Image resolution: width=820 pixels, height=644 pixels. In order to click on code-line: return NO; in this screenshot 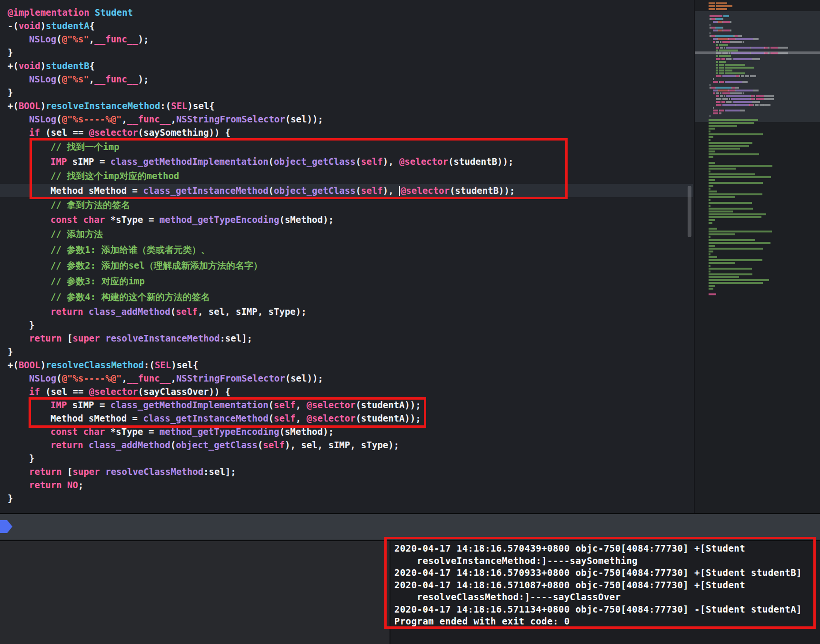, I will do `click(347, 485)`.